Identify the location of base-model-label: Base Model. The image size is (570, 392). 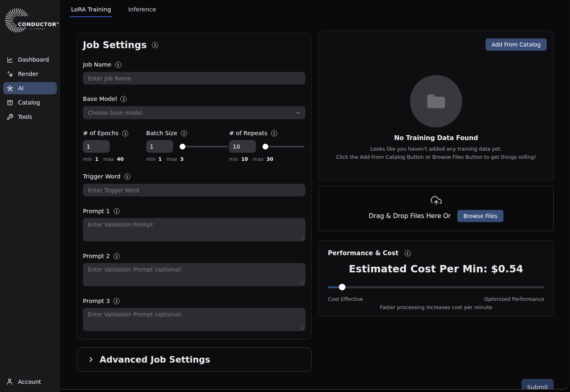
(100, 99).